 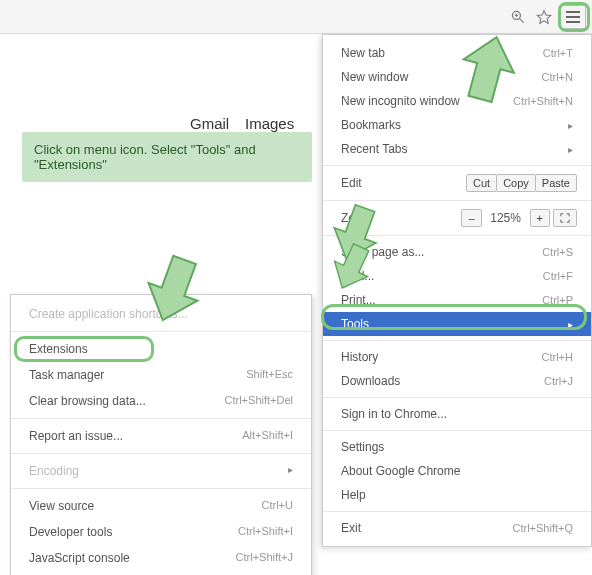 I want to click on menu-new-tab: New tabCtrl+T, so click(x=457, y=53).